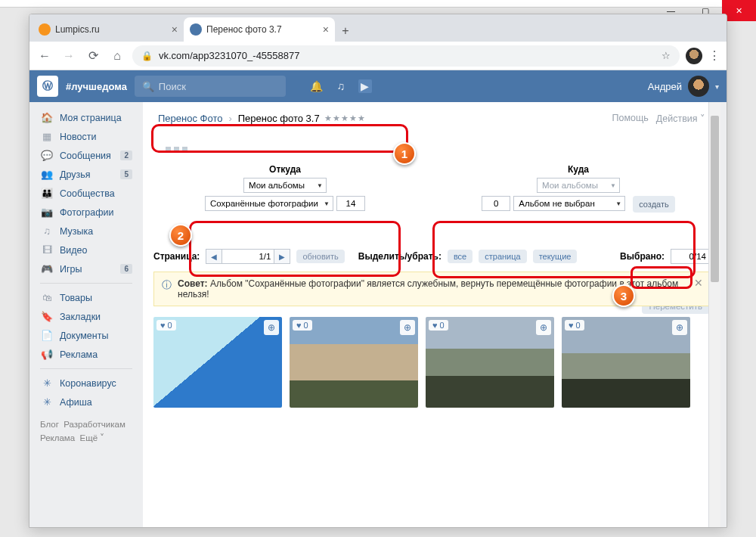 The height and width of the screenshot is (537, 756). Describe the element at coordinates (630, 118) in the screenshot. I see `help-link: Помощь` at that location.